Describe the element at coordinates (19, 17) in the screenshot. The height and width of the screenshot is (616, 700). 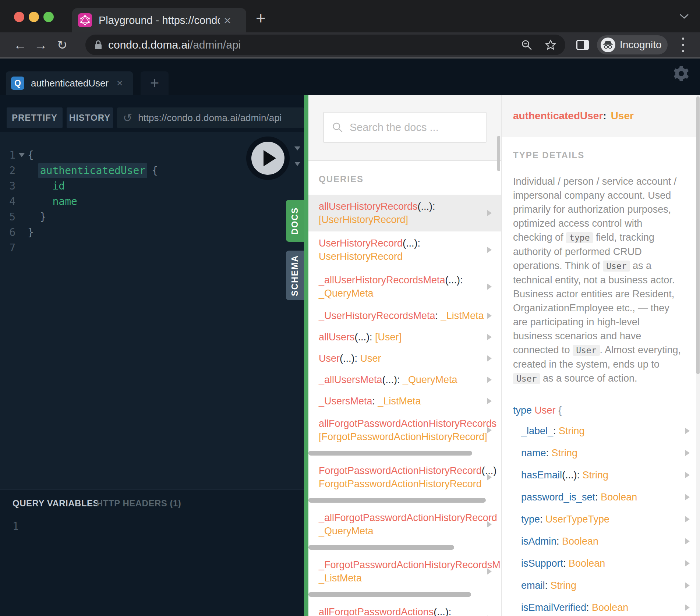
I see `close-window-button` at that location.